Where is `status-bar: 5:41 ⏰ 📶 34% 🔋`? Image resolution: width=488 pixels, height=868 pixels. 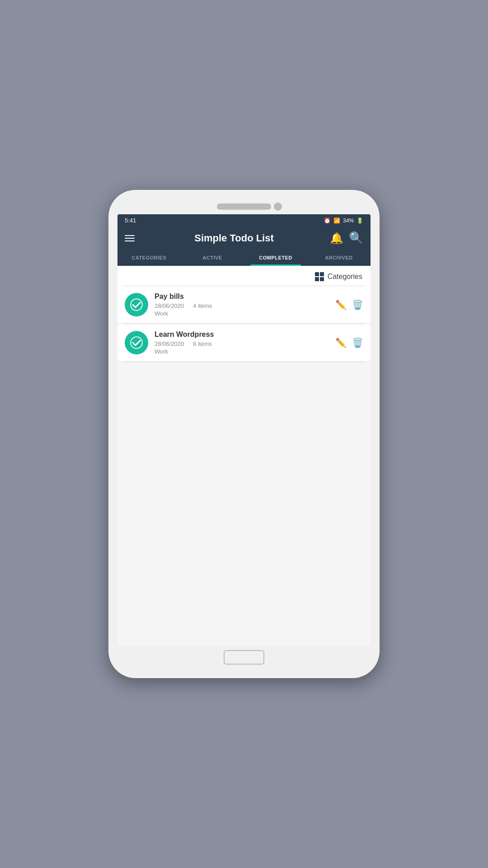
status-bar: 5:41 ⏰ 📶 34% 🔋 is located at coordinates (244, 221).